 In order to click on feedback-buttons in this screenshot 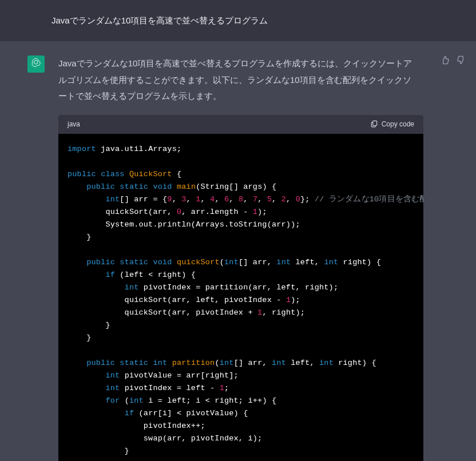, I will do `click(453, 259)`.